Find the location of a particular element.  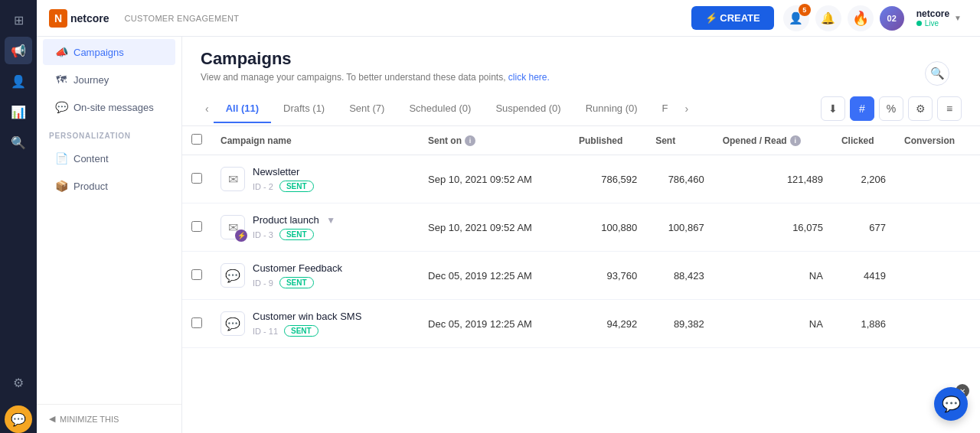

user-menu: netcore Live ▼ is located at coordinates (939, 18).